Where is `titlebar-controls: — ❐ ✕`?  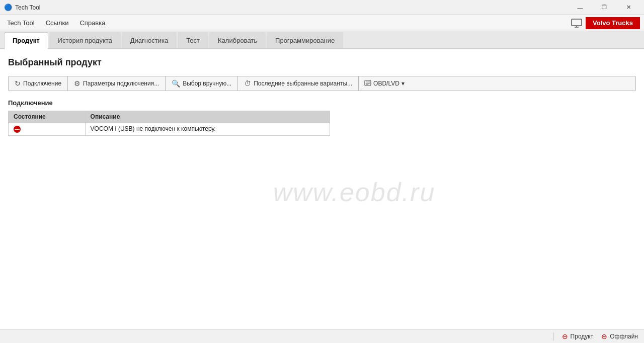 titlebar-controls: — ❐ ✕ is located at coordinates (604, 8).